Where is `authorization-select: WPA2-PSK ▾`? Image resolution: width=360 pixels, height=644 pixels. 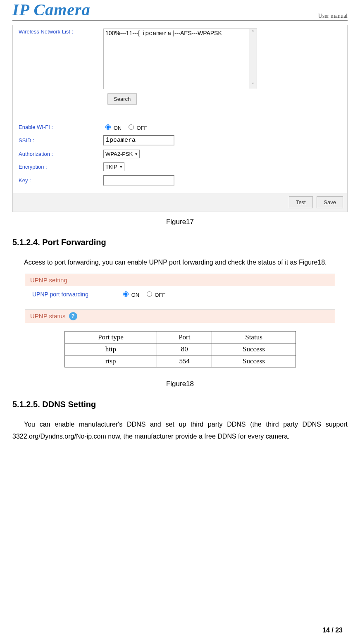 authorization-select: WPA2-PSK ▾ is located at coordinates (122, 154).